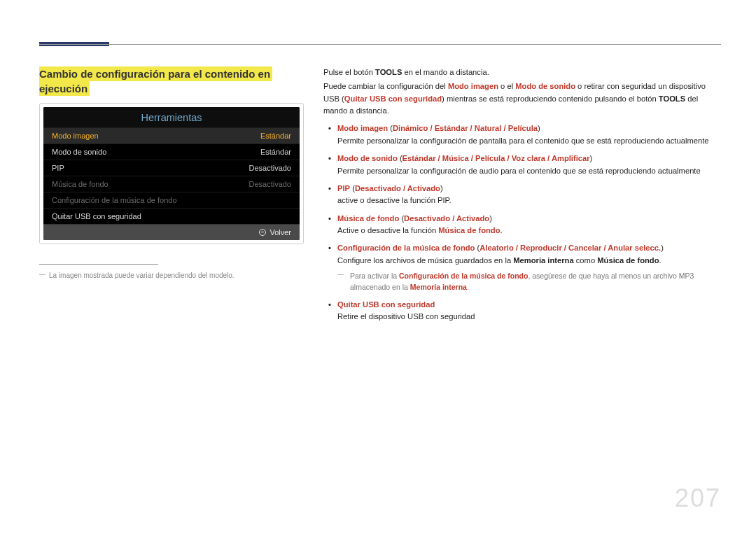 The height and width of the screenshot is (534, 756). I want to click on page-number: 207, so click(698, 498).